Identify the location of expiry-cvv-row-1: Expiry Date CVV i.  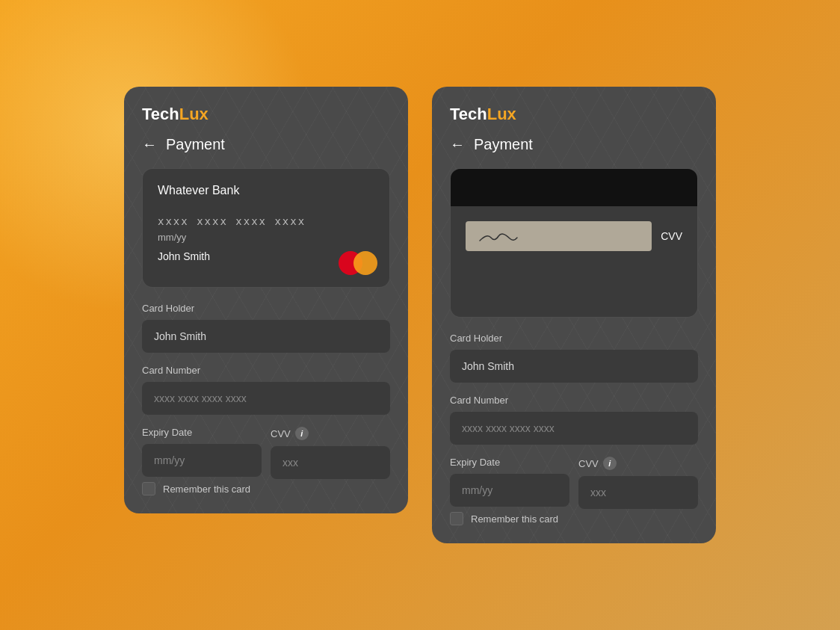
(266, 453).